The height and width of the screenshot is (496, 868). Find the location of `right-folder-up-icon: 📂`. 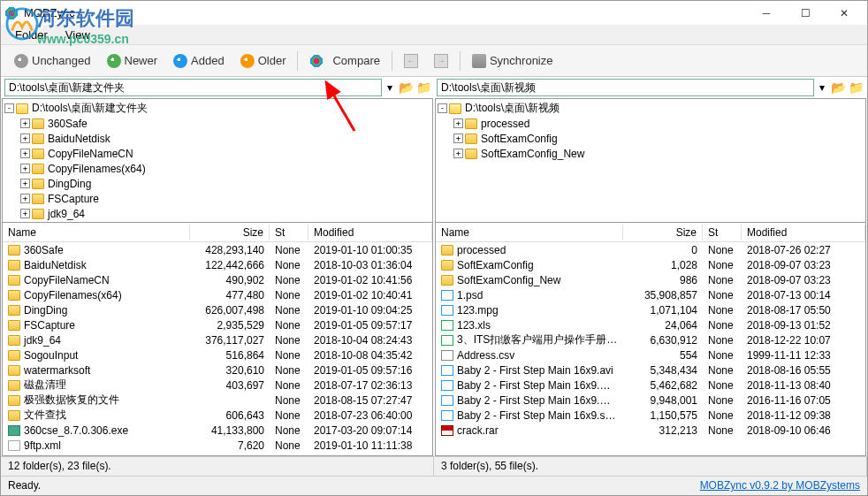

right-folder-up-icon: 📂 is located at coordinates (838, 88).